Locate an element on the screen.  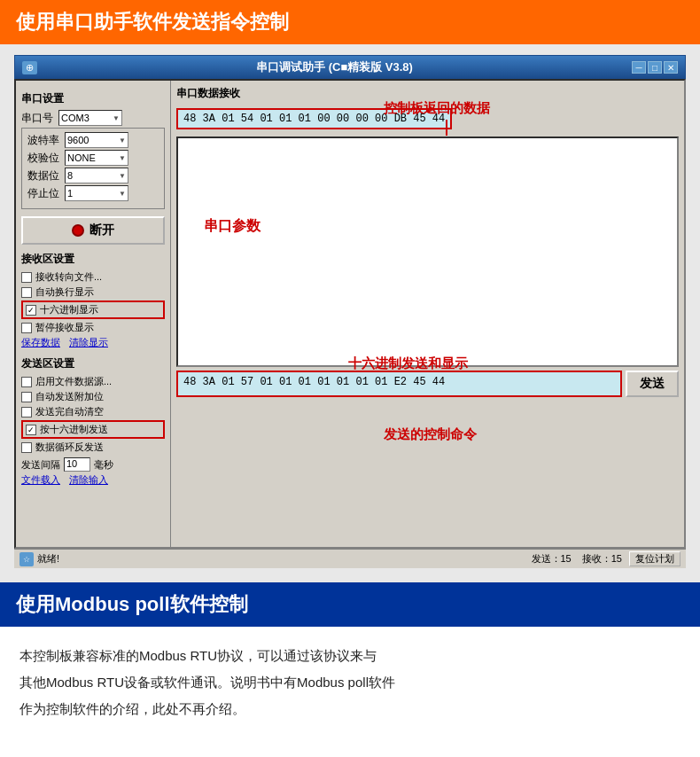
send-button: 发送 is located at coordinates (652, 384).